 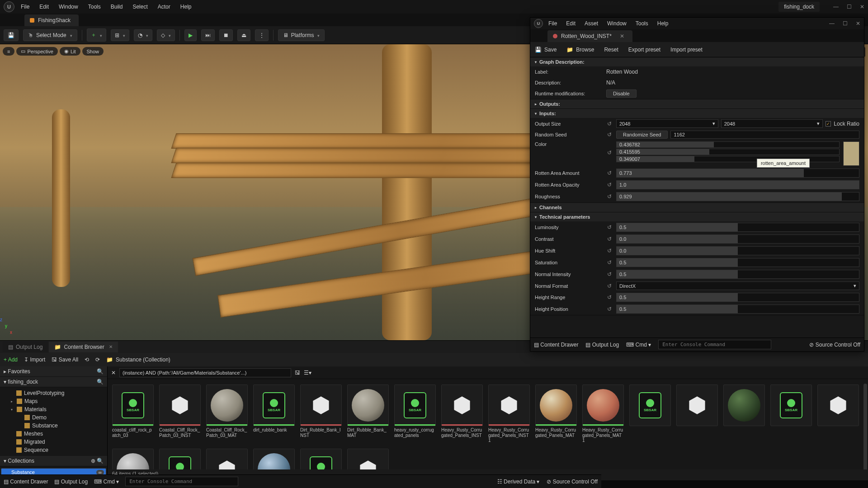 I want to click on viewport-perspective: ▭ Perspective, so click(x=37, y=52).